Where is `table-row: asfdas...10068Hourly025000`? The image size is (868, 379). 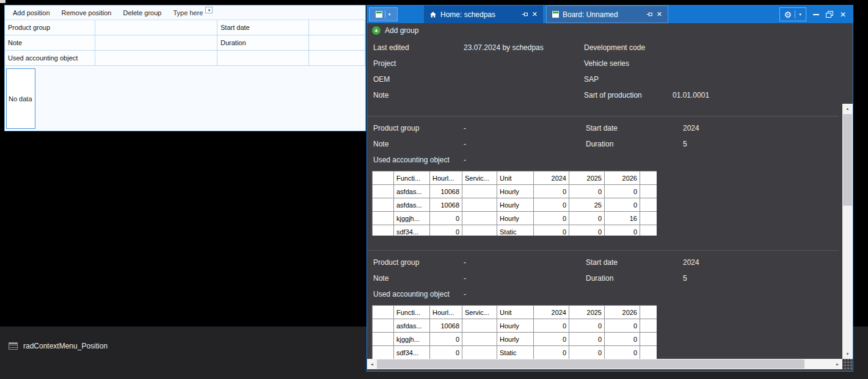
table-row: asfdas...10068Hourly025000 is located at coordinates (515, 205).